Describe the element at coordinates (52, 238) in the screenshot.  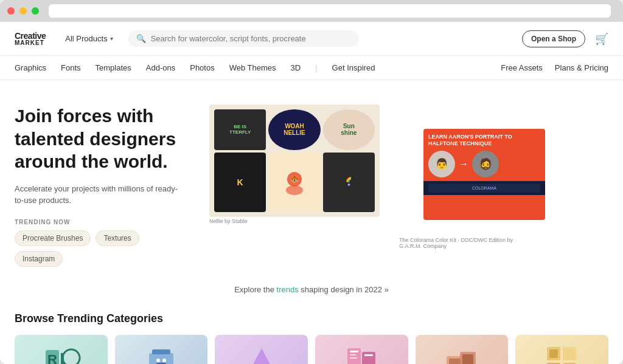
I see `tag-procreate-brushes: Procreate Brushes` at that location.